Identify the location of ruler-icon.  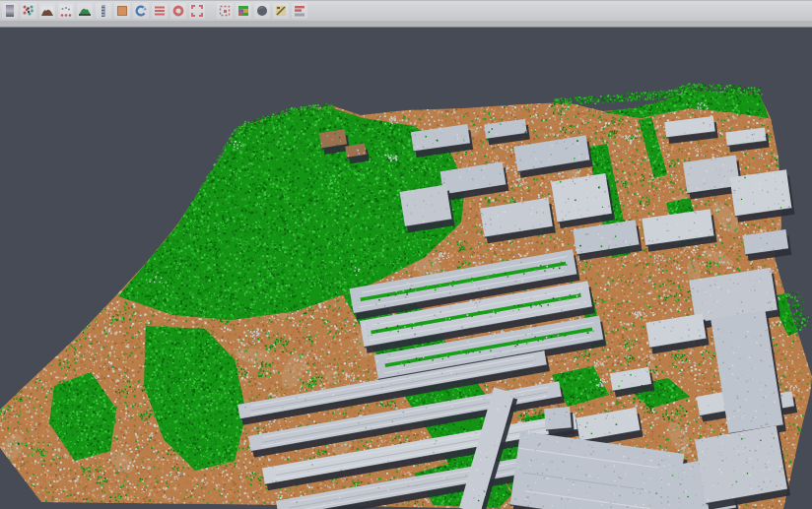
(103, 11).